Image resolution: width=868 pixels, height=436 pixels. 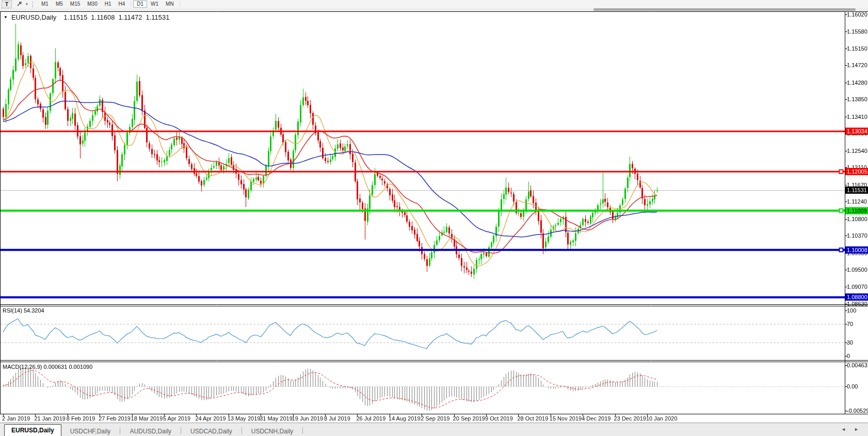 What do you see at coordinates (34, 18) in the screenshot?
I see `symbol-period-label: EURUSD,Daily` at bounding box center [34, 18].